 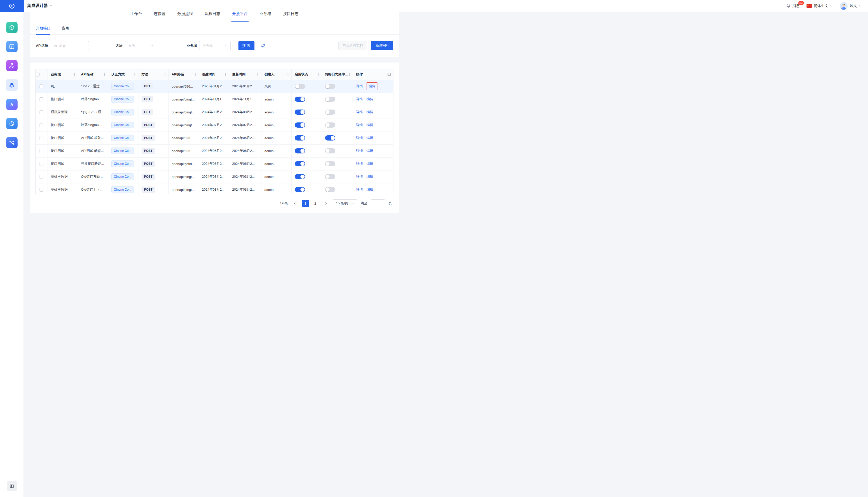 I want to click on sidebar-item-flow, so click(x=12, y=143).